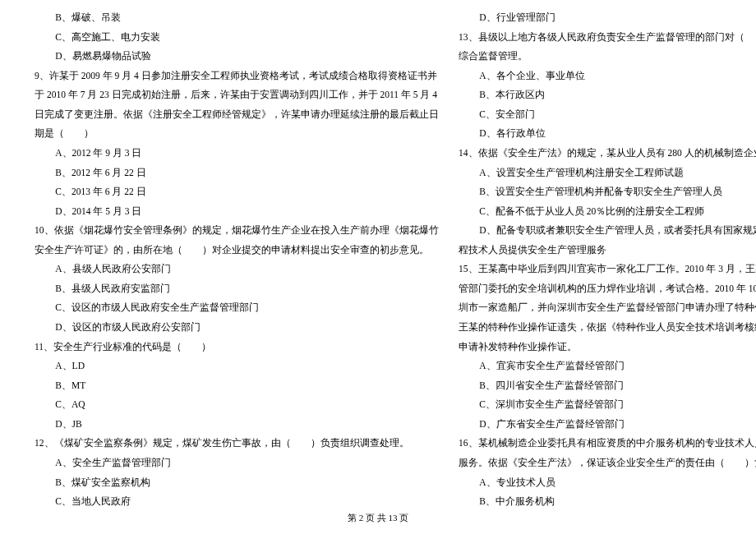  I want to click on q9-opt-d: D、2014 年 5 月 3 日, so click(237, 212).